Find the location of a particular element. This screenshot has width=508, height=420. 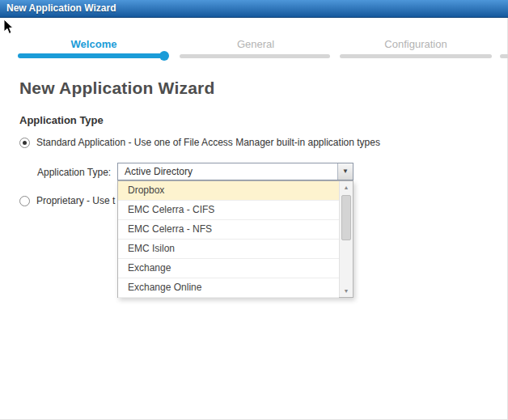

step-progress-next-partial is located at coordinates (504, 57).